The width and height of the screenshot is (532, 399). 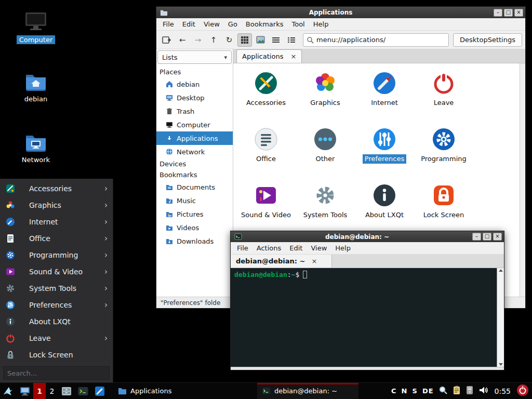 I want to click on back-button: ←, so click(x=182, y=40).